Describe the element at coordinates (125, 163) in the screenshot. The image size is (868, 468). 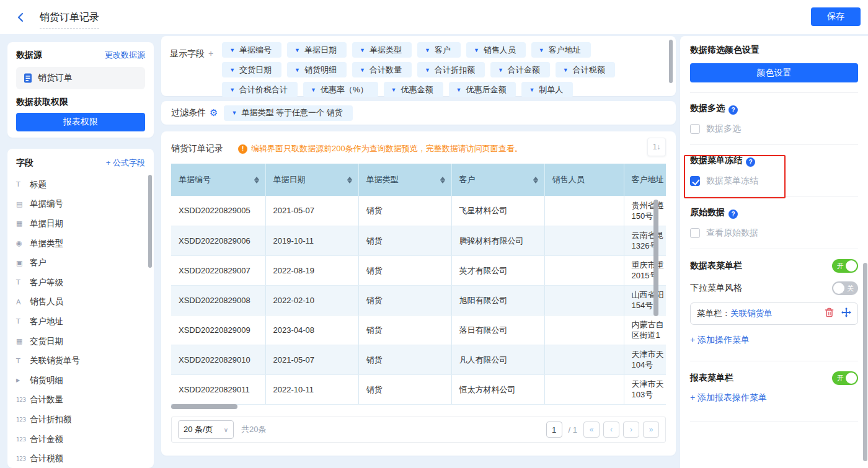
I see `add-formula-field-link: + 公式字段` at that location.